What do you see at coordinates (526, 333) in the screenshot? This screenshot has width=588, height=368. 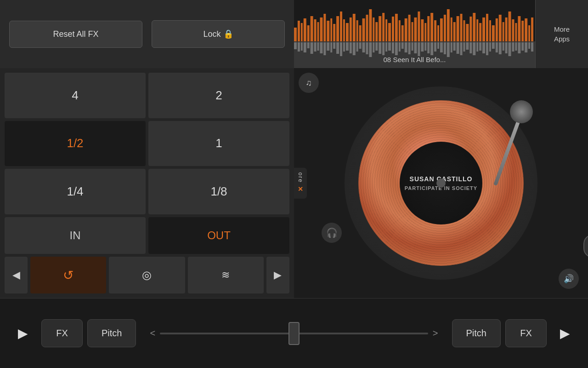 I see `fx-right-button: FX` at bounding box center [526, 333].